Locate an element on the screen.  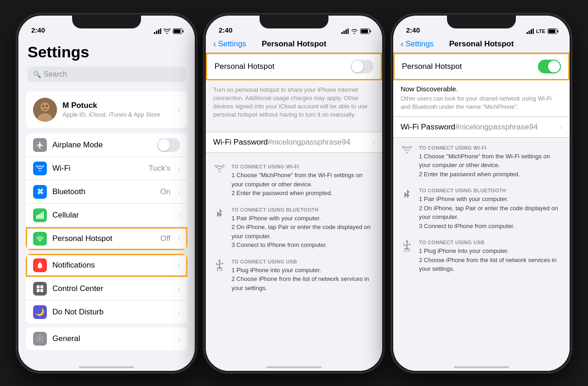
profile-info: M Potuck Apple ID, iCloud, iTunes & App … is located at coordinates (118, 109).